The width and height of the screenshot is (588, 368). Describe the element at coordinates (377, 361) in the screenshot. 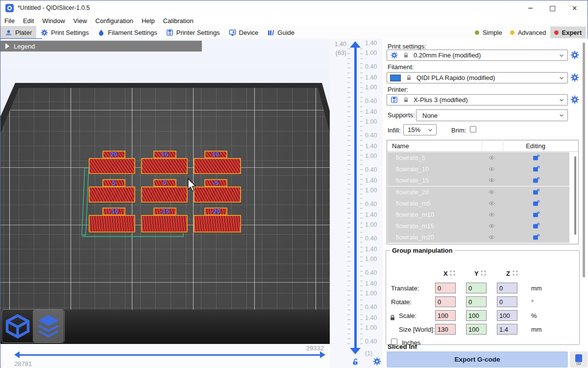

I see `layer-slider-settings-icon` at that location.